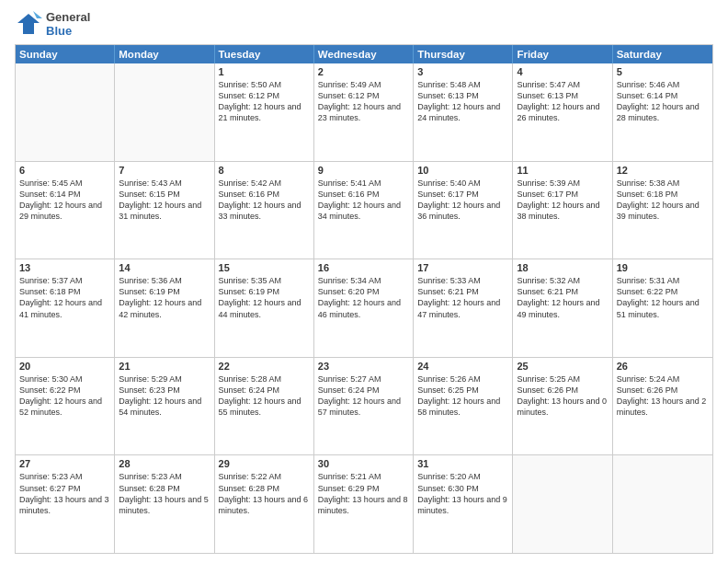  I want to click on day-info: Sunrise: 5:23 AM Sunset: 6:27 PM Dayligh…, so click(64, 493).